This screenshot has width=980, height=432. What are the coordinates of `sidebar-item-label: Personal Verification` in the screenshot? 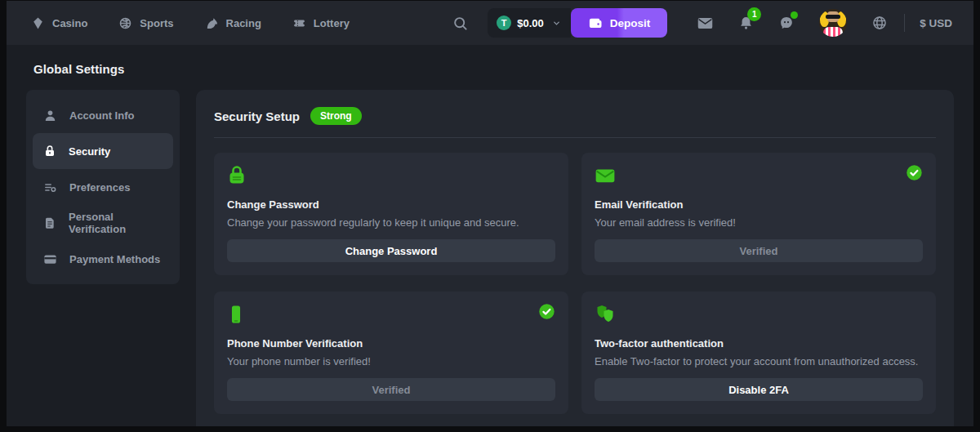 It's located at (116, 223).